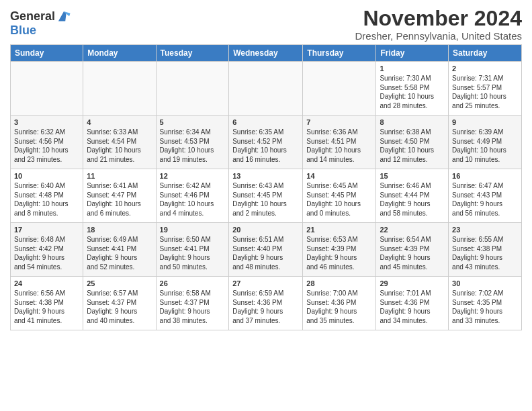 The height and width of the screenshot is (411, 532). What do you see at coordinates (266, 89) in the screenshot?
I see `week-row-1: 1Sunrise: 7:30 AM Sunset: 5:58 PM Daylig…` at bounding box center [266, 89].